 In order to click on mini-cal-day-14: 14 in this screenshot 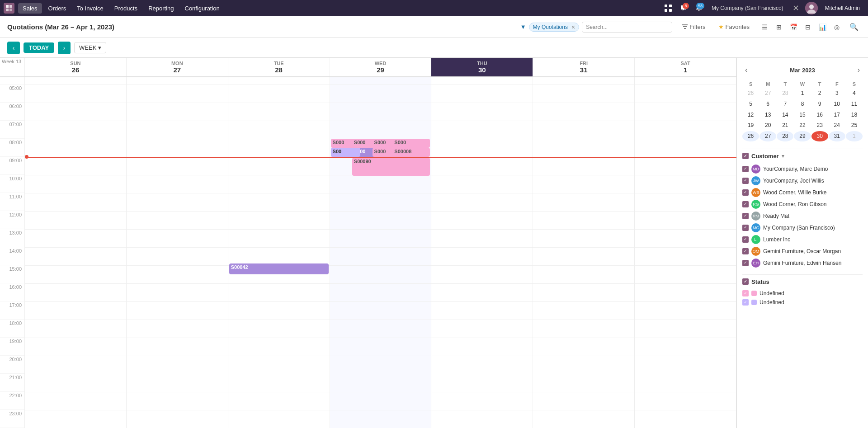, I will do `click(785, 115)`.